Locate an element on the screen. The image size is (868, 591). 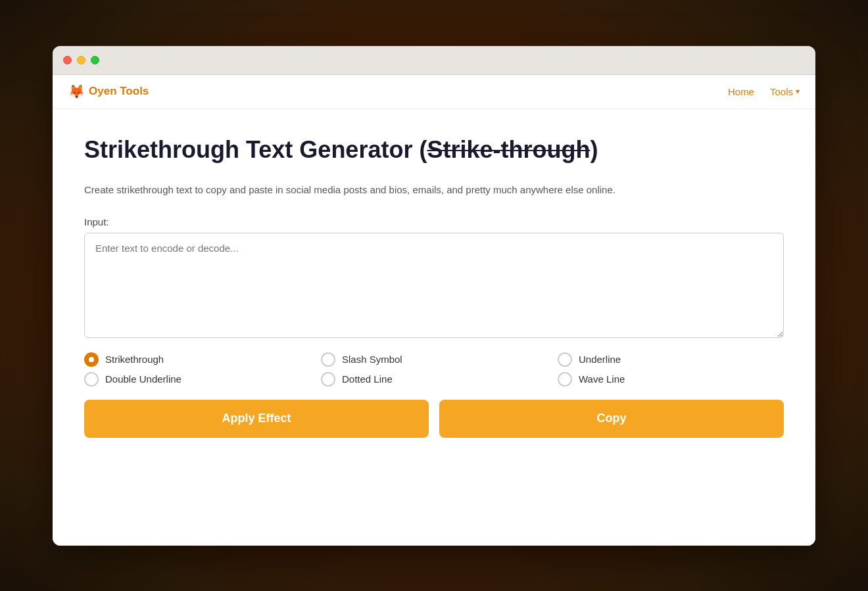
radio-double-underline is located at coordinates (91, 379).